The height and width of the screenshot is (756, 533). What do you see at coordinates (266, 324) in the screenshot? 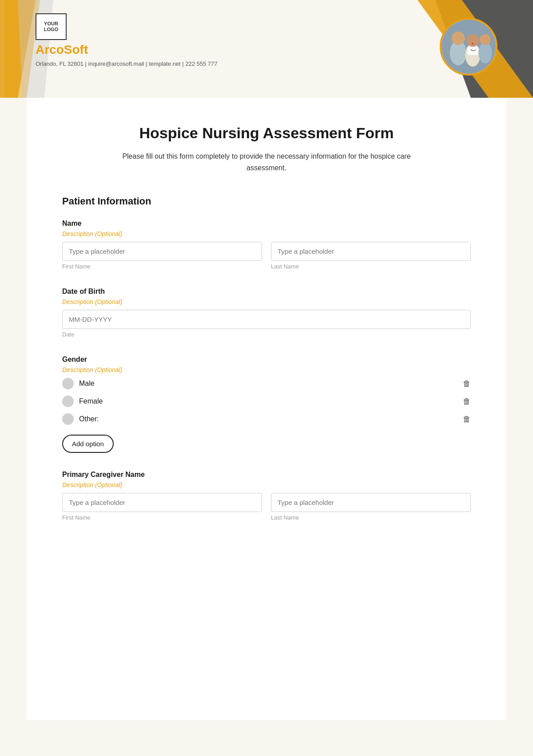
I see `dob-col: Date` at bounding box center [266, 324].